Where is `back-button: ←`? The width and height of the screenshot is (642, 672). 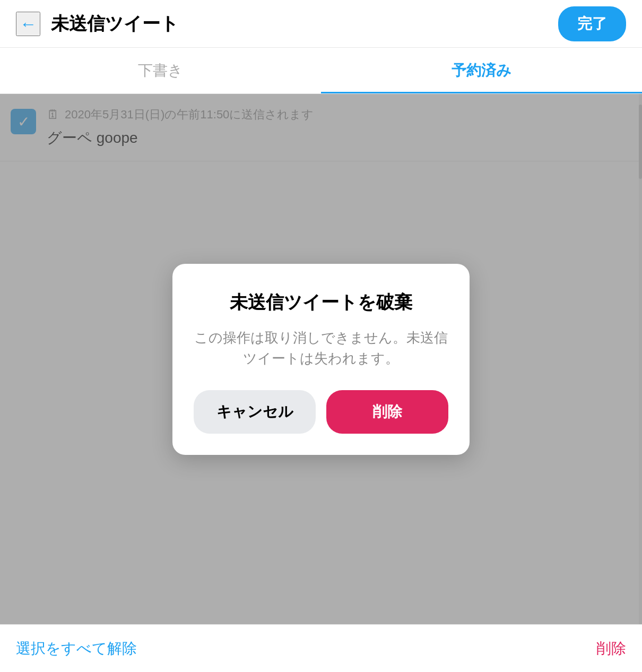 back-button: ← is located at coordinates (28, 24).